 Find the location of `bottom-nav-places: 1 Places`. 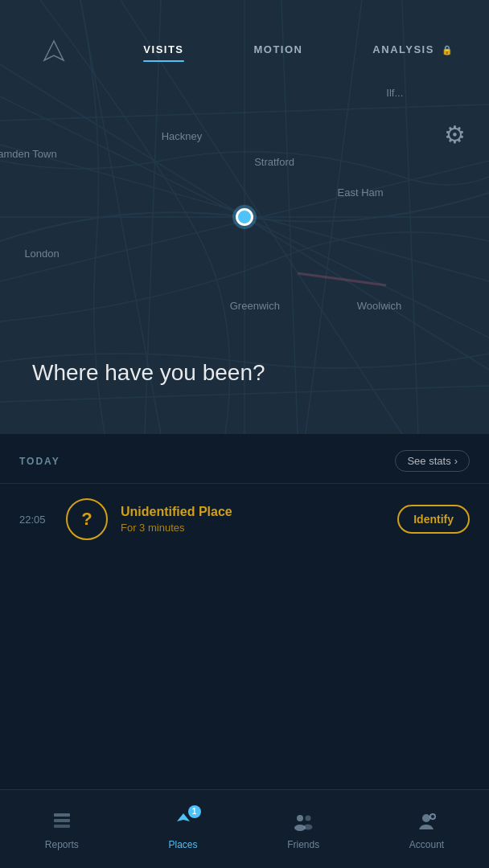

bottom-nav-places: 1 Places is located at coordinates (183, 829).